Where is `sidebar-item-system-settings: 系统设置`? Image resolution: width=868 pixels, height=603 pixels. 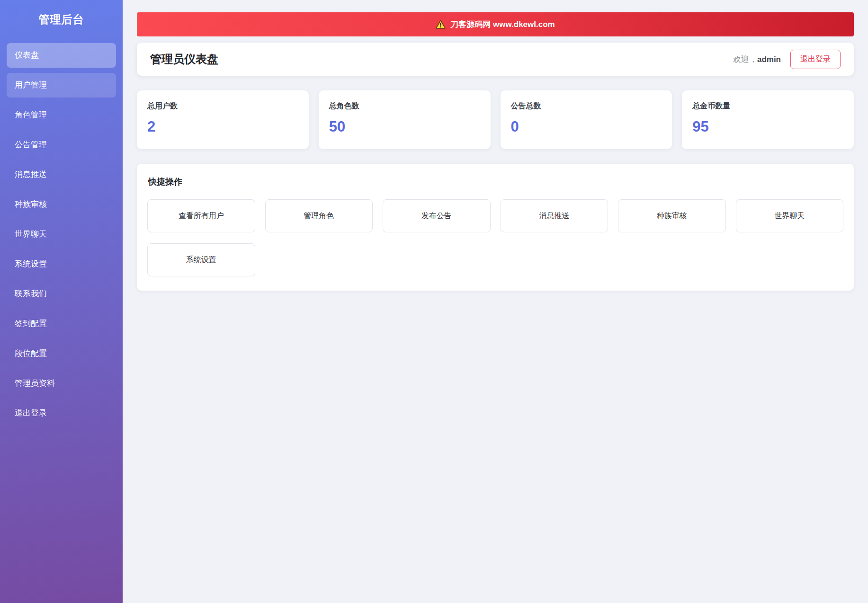
sidebar-item-system-settings: 系统设置 is located at coordinates (62, 264).